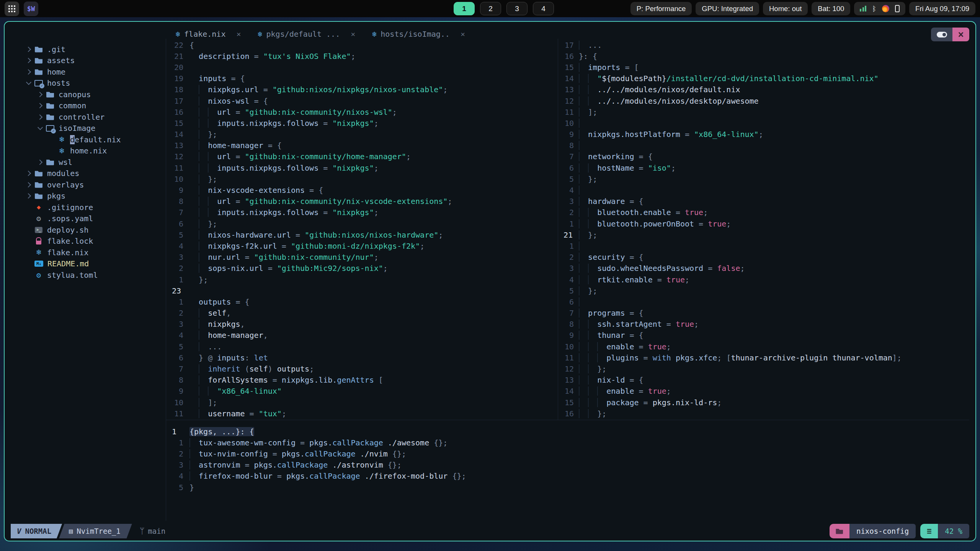 The width and height of the screenshot is (980, 551). Describe the element at coordinates (95, 140) in the screenshot. I see `tree-item: ❄default.nix` at that location.